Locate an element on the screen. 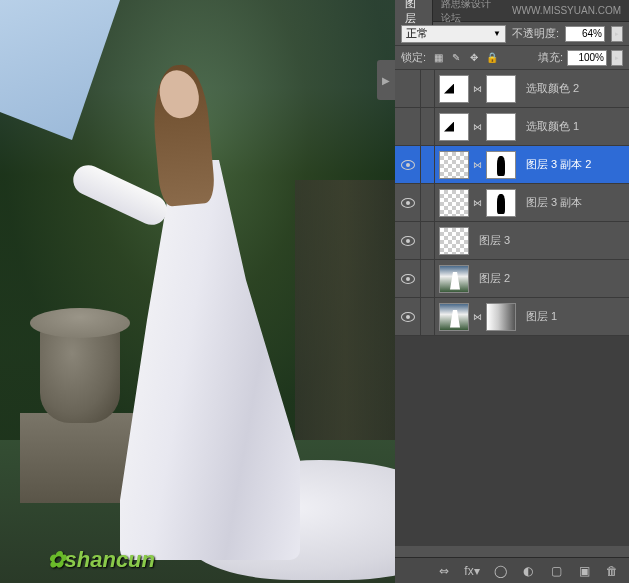  lock-position-icon: ✥ is located at coordinates (474, 58).